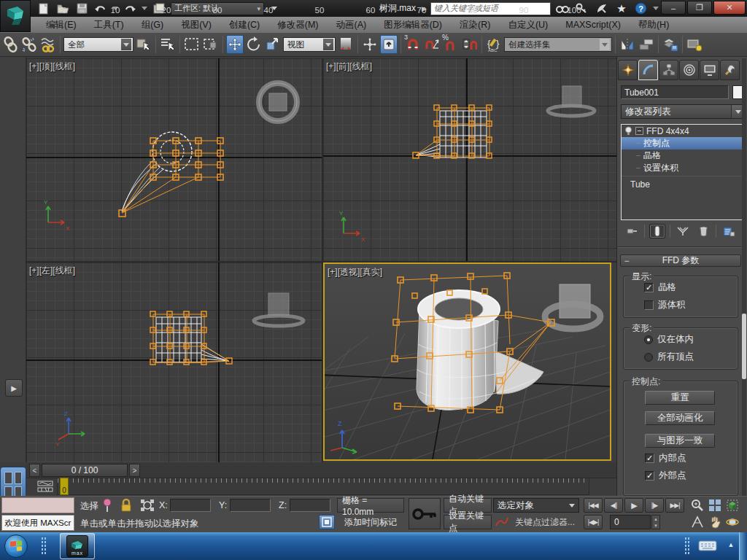  Describe the element at coordinates (675, 505) in the screenshot. I see `go-to-end-button: ▶▶|` at that location.